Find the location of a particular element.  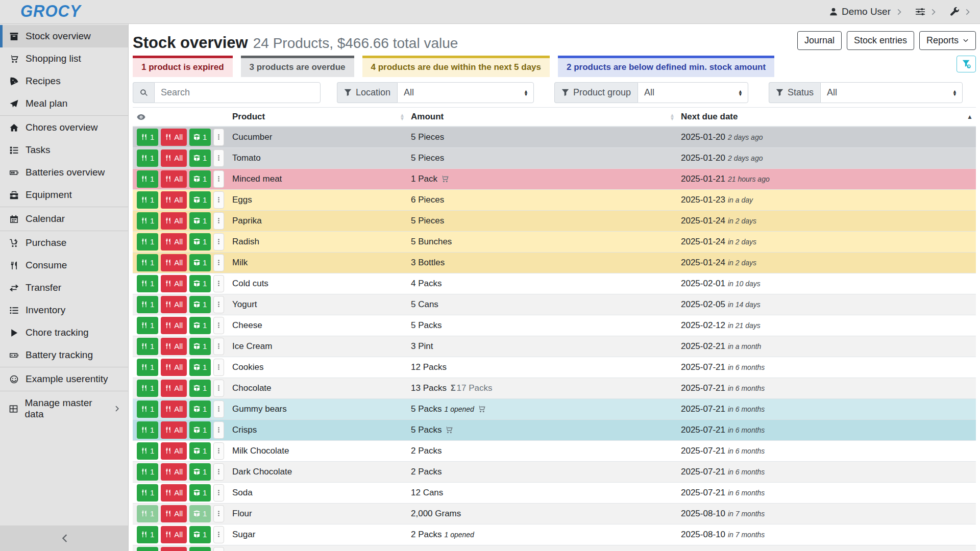

sidebar-item-calendar: Calendar is located at coordinates (64, 219).